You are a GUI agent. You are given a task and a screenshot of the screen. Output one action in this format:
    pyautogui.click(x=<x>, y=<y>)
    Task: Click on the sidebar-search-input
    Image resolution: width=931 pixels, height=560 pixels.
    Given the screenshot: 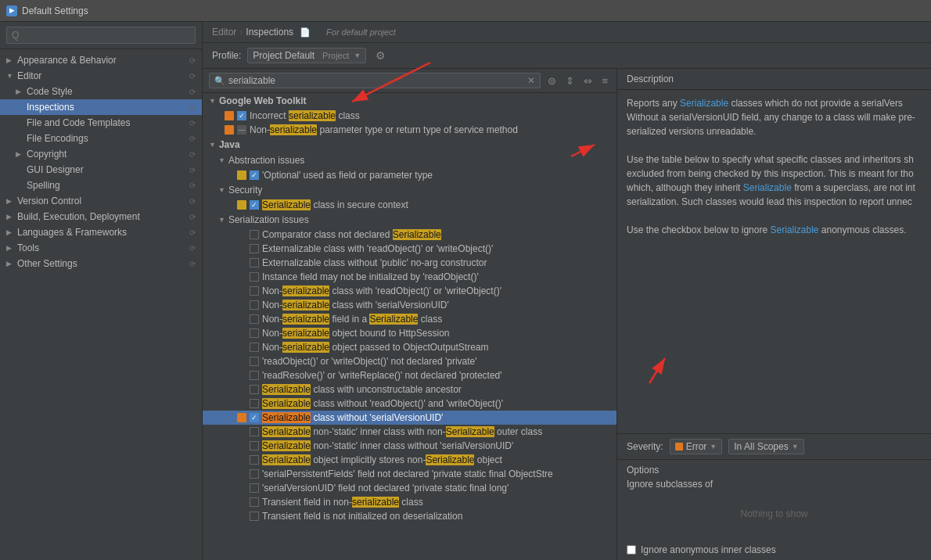 What is the action you would take?
    pyautogui.click(x=101, y=35)
    